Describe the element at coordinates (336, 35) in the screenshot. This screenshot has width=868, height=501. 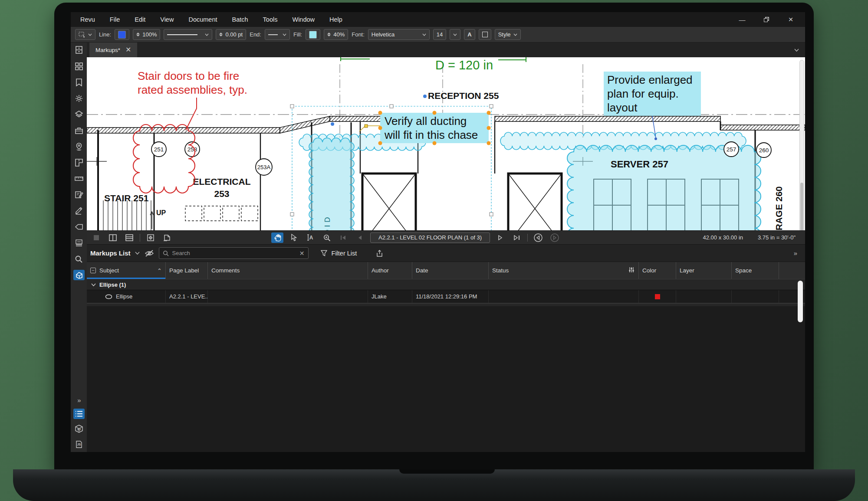
I see `fill-opacity-spinner: 40%` at that location.